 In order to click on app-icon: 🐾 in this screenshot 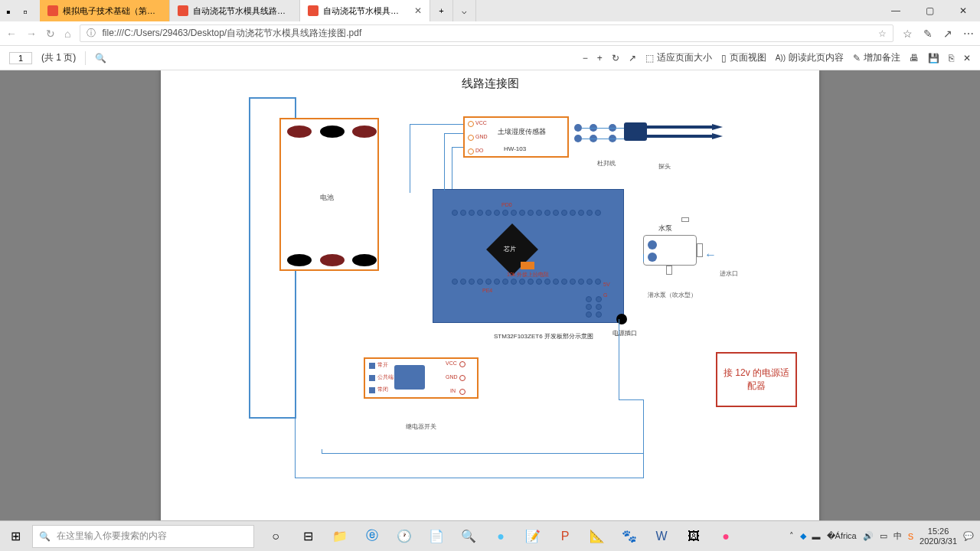, I will do `click(629, 536)`.